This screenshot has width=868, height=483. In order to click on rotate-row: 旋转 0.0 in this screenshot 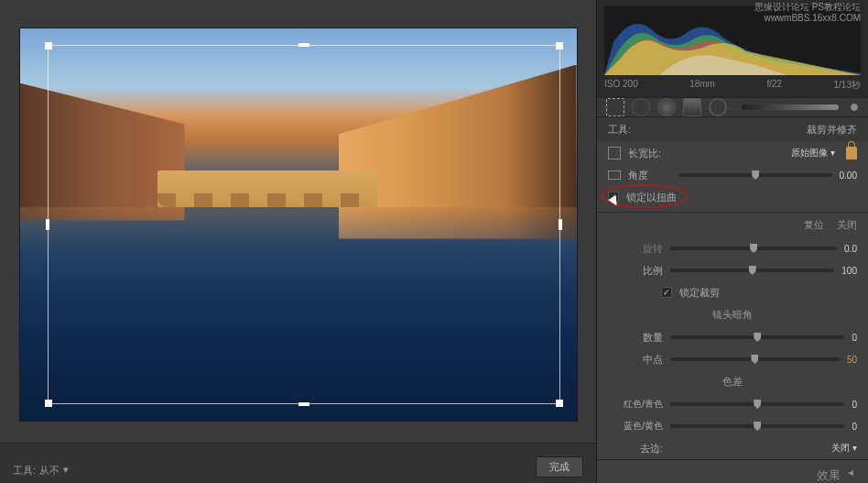, I will do `click(732, 248)`.